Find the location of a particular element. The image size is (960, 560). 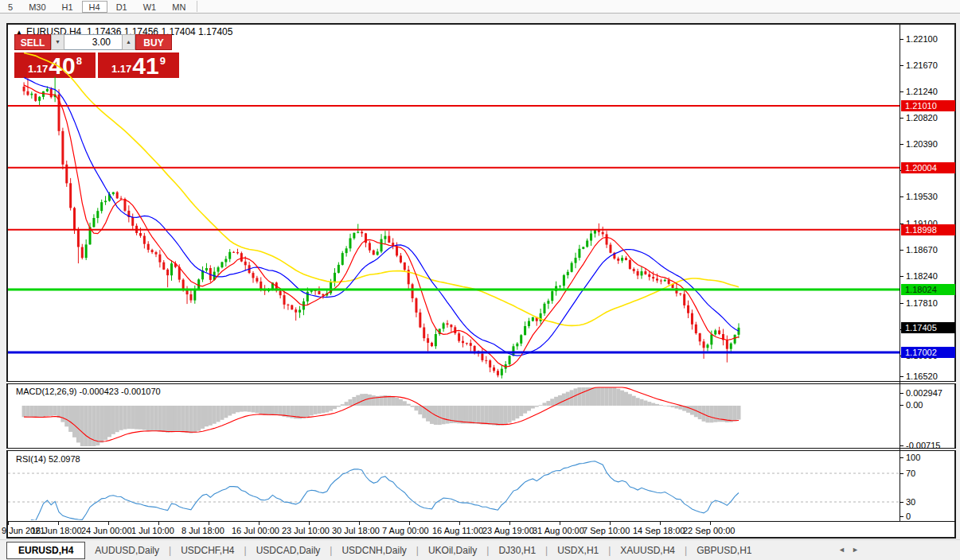

price-tick-label: 1.22100 is located at coordinates (931, 39).